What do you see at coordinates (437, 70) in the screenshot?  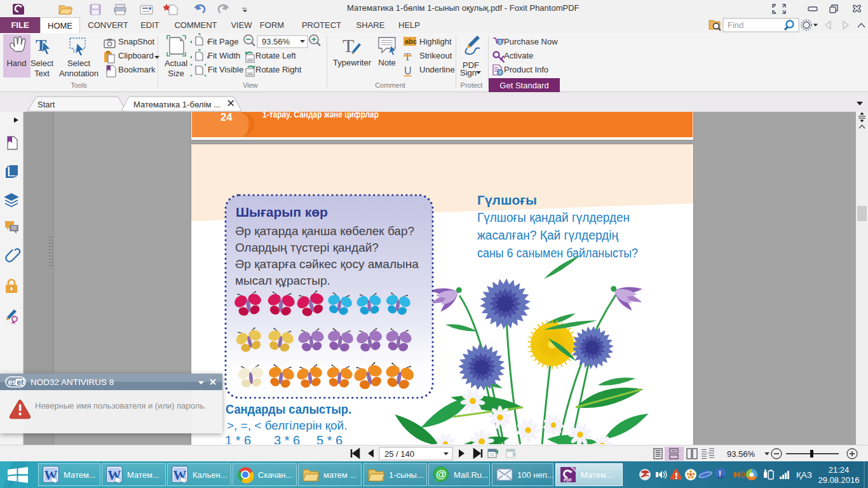 I see `svg-text: Underline` at bounding box center [437, 70].